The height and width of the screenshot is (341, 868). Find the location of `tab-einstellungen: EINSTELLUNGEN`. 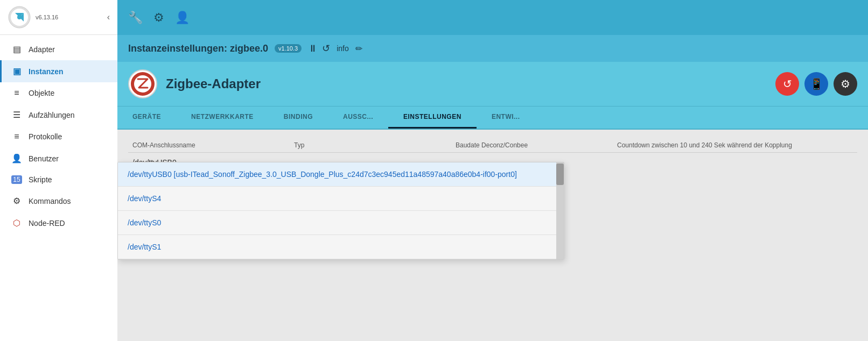

tab-einstellungen: EINSTELLUNGEN is located at coordinates (432, 117).